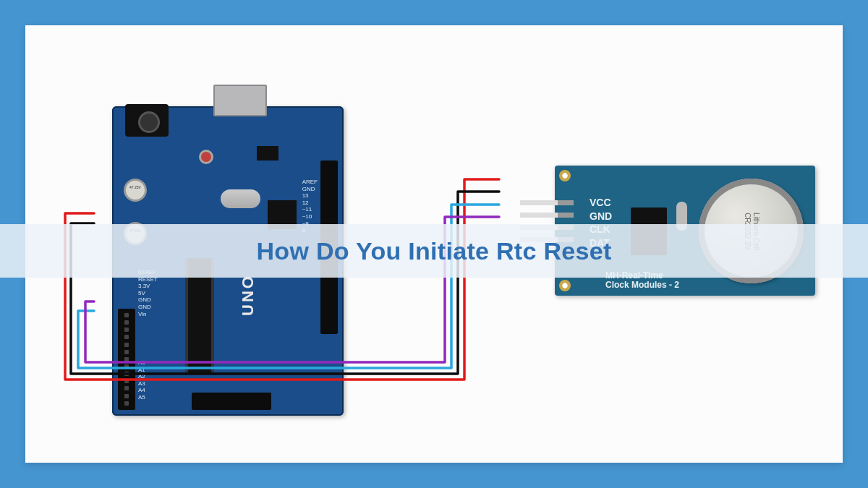  I want to click on crystal-icon, so click(240, 199).